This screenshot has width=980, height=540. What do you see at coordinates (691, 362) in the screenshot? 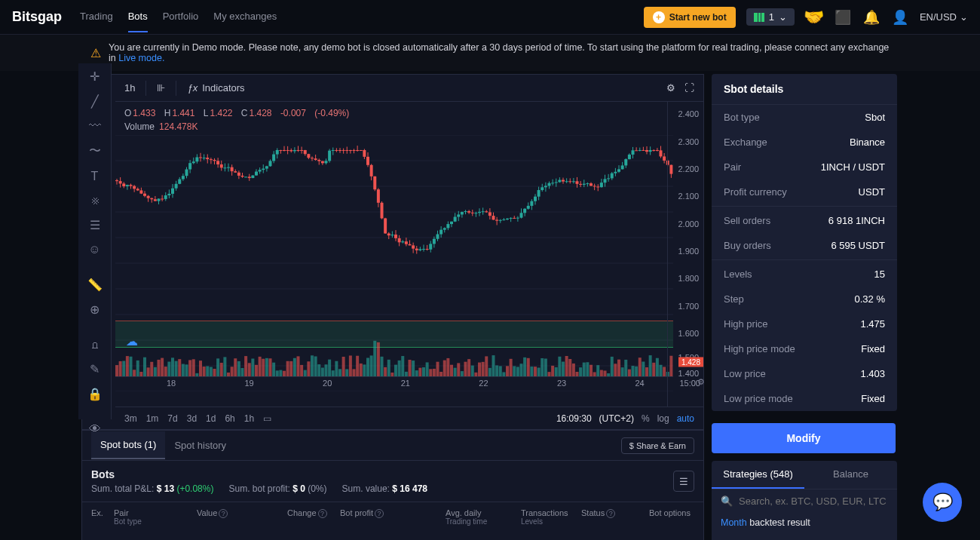
I see `price-tag: 1.428` at bounding box center [691, 362].